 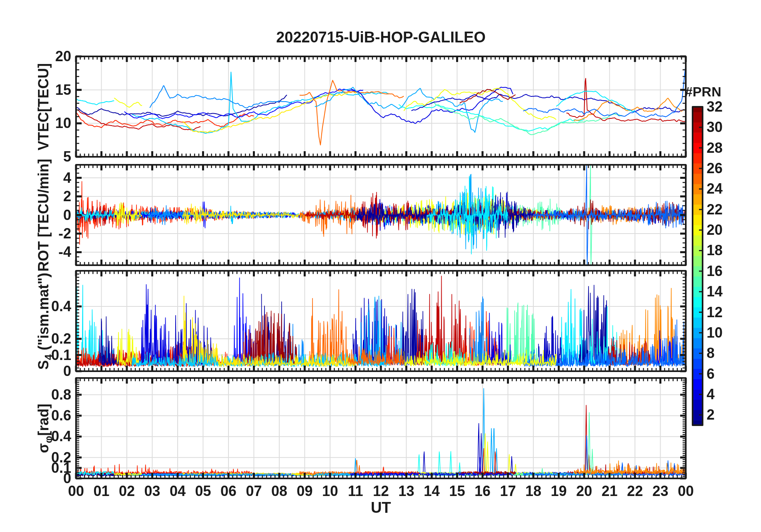 What do you see at coordinates (381, 38) in the screenshot?
I see `chart-title: 20220715-UiB-HOP-GALILEO` at bounding box center [381, 38].